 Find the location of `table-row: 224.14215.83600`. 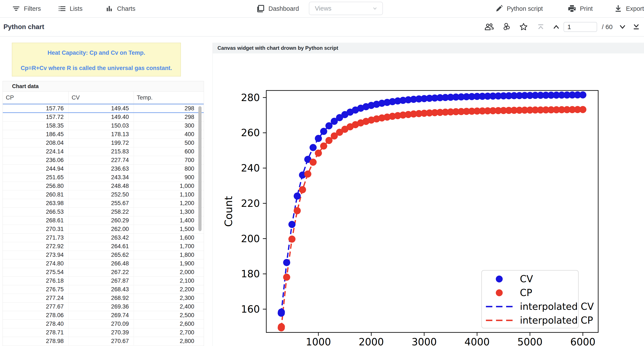

table-row: 224.14215.83600 is located at coordinates (103, 152).